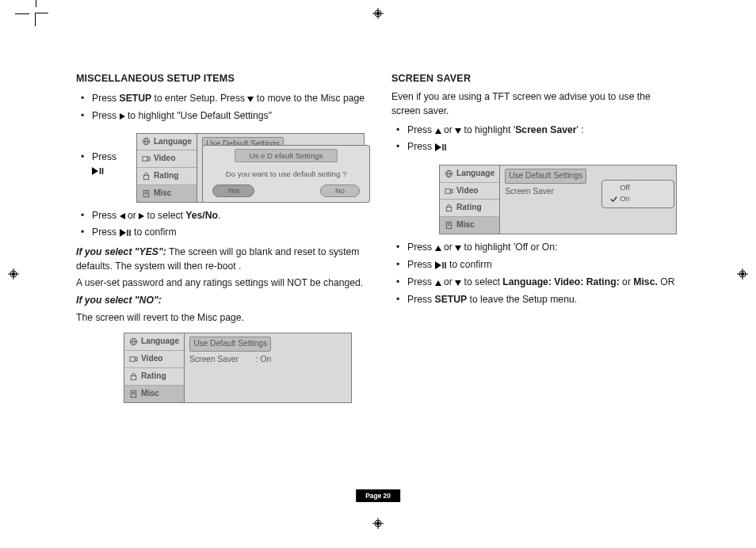 The width and height of the screenshot is (756, 548). Describe the element at coordinates (558, 200) in the screenshot. I see `osd-figure-screen-saver: Language Video Rating Misc Use Default S…` at that location.